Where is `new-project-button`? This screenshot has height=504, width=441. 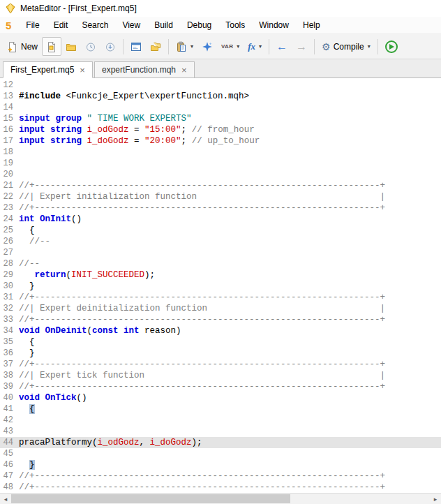 new-project-button is located at coordinates (52, 46).